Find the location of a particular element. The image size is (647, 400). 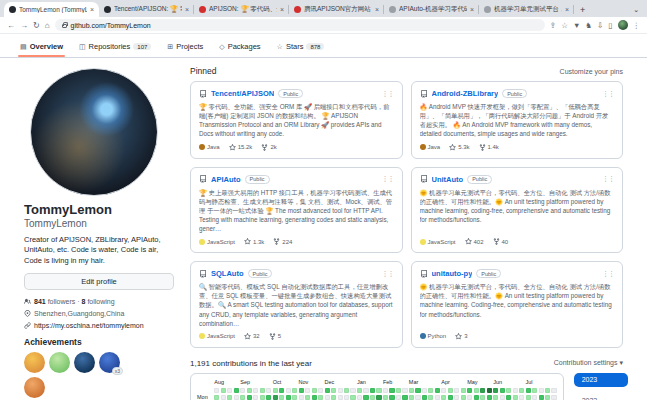

edit-profile-button: Edit profile is located at coordinates (99, 282).